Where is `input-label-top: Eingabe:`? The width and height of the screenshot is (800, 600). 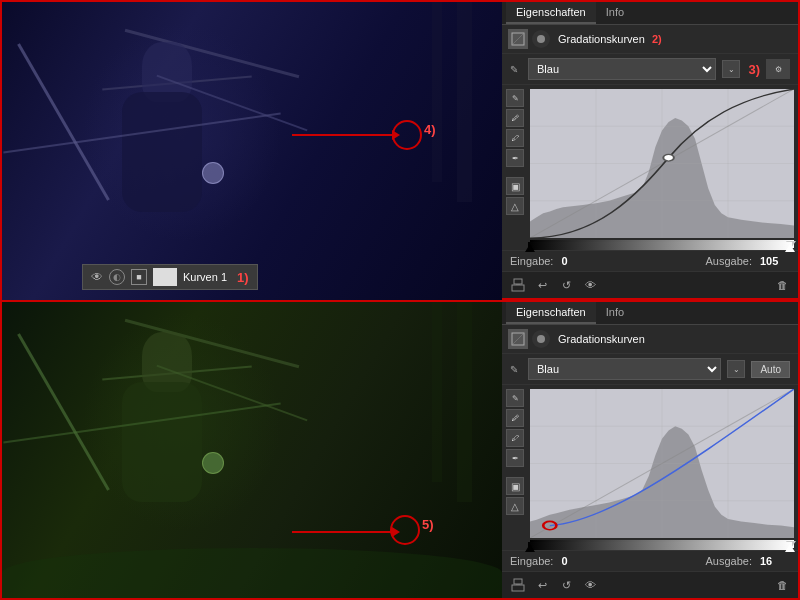 input-label-top: Eingabe: is located at coordinates (532, 261).